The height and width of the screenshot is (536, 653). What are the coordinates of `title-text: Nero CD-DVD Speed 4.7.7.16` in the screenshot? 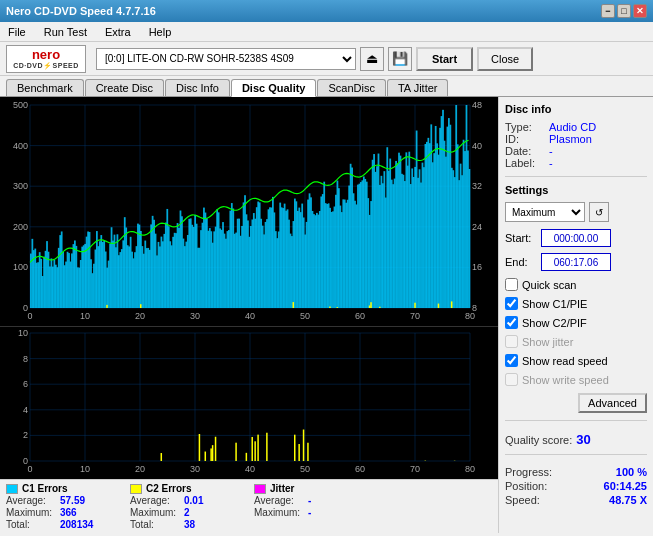 It's located at (81, 11).